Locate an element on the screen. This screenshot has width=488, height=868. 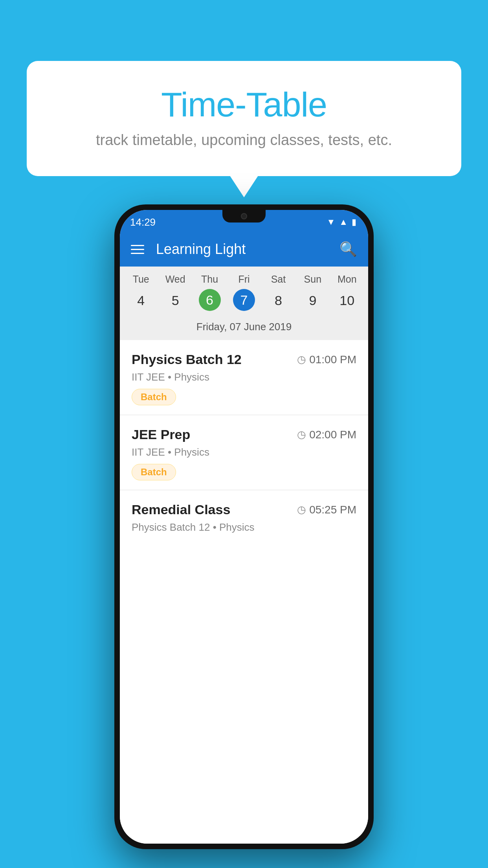
signal-icon: ▲ is located at coordinates (343, 222).